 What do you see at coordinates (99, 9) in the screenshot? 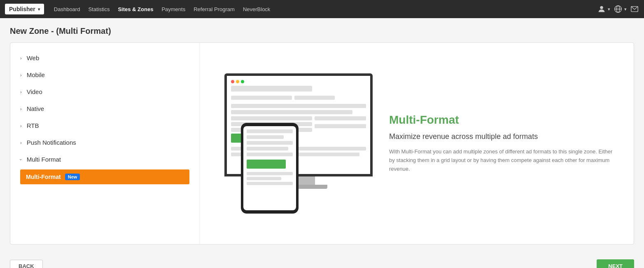
I see `nav-statistics: Statistics` at bounding box center [99, 9].